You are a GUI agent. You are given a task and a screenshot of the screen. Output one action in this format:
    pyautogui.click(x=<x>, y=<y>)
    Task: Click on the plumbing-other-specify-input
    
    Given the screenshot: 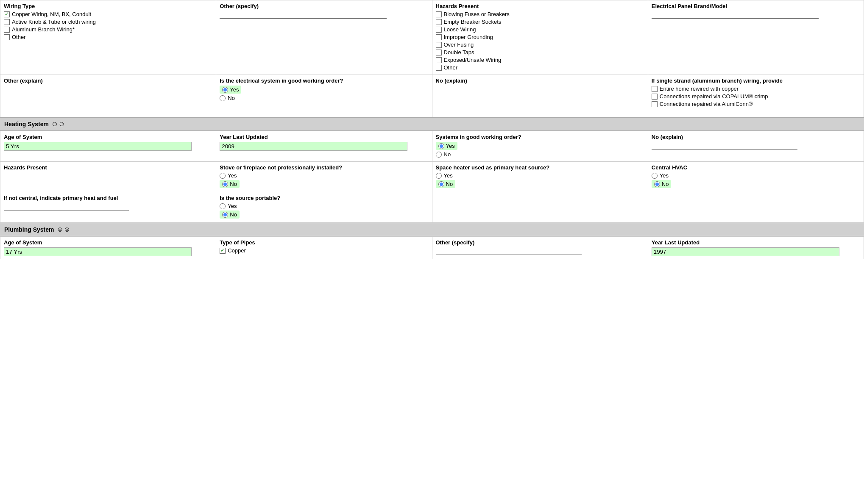 What is the action you would take?
    pyautogui.click(x=509, y=251)
    